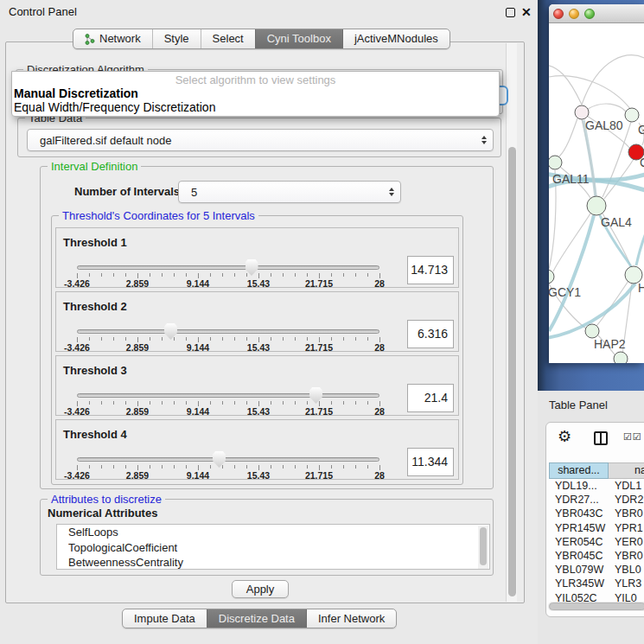 Image resolution: width=644 pixels, height=644 pixels. Describe the element at coordinates (164, 619) in the screenshot. I see `tab-impute-data: Impute Data` at that location.